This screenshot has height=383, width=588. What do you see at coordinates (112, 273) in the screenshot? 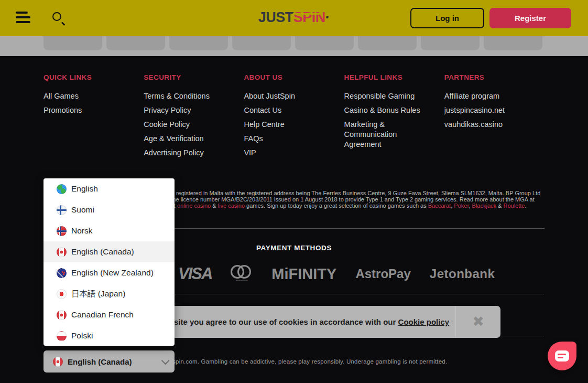
I see `language-option-label: English (New Zealand)` at bounding box center [112, 273].